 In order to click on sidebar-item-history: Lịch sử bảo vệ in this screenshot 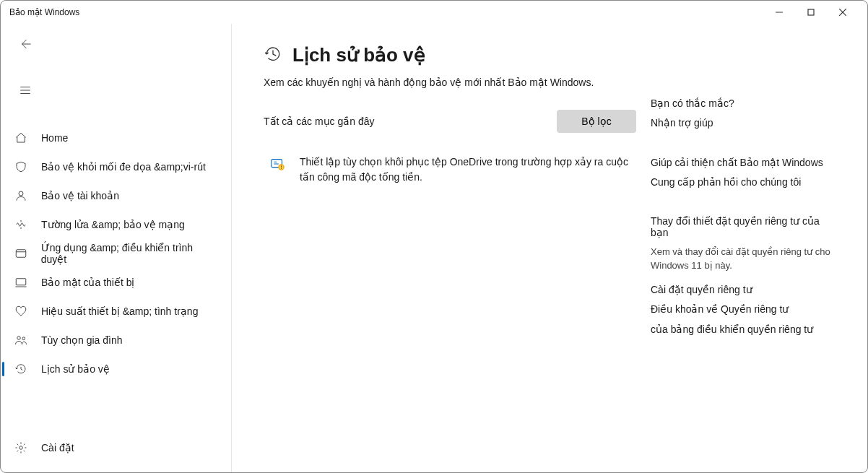, I will do `click(116, 369)`.